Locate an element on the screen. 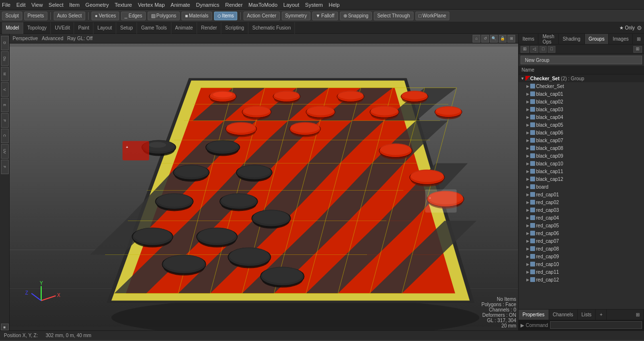 This screenshot has height=341, width=644. menu-maxtomodo: MaxToModo is located at coordinates (263, 5).